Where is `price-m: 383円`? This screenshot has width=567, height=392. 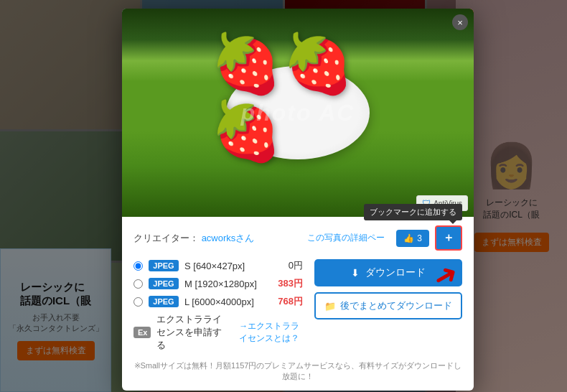
price-m: 383円 is located at coordinates (290, 284).